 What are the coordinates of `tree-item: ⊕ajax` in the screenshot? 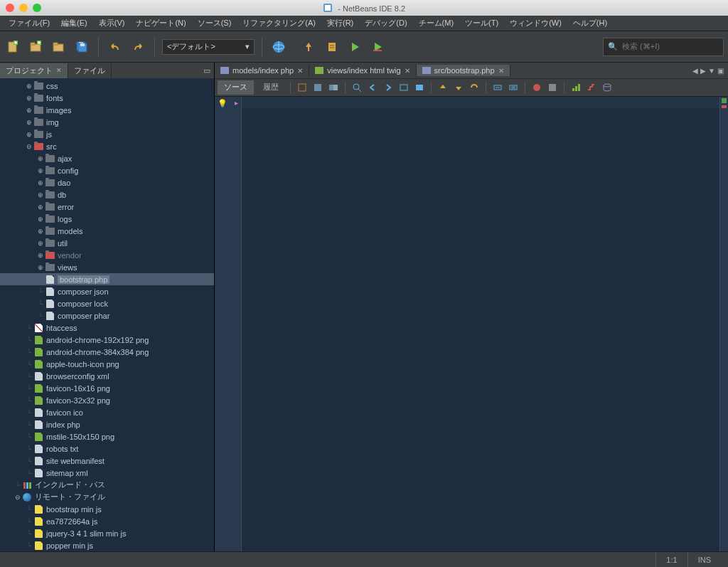 It's located at (107, 158).